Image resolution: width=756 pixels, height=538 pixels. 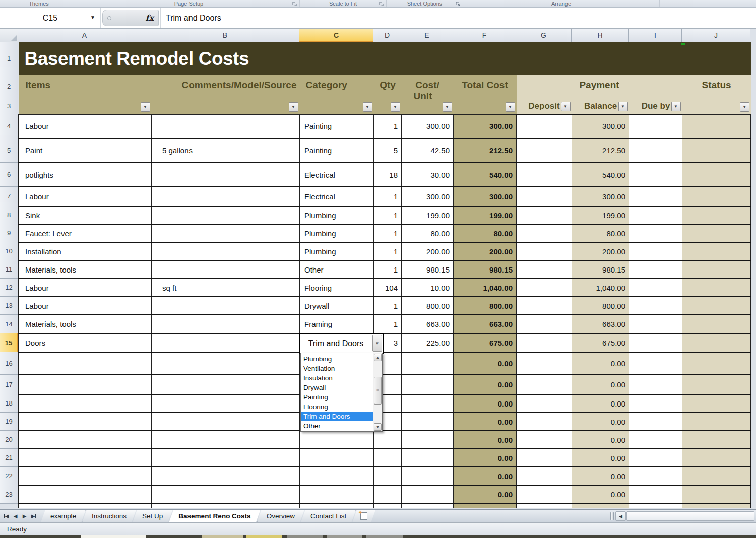 What do you see at coordinates (717, 288) in the screenshot?
I see `cell-J12` at bounding box center [717, 288].